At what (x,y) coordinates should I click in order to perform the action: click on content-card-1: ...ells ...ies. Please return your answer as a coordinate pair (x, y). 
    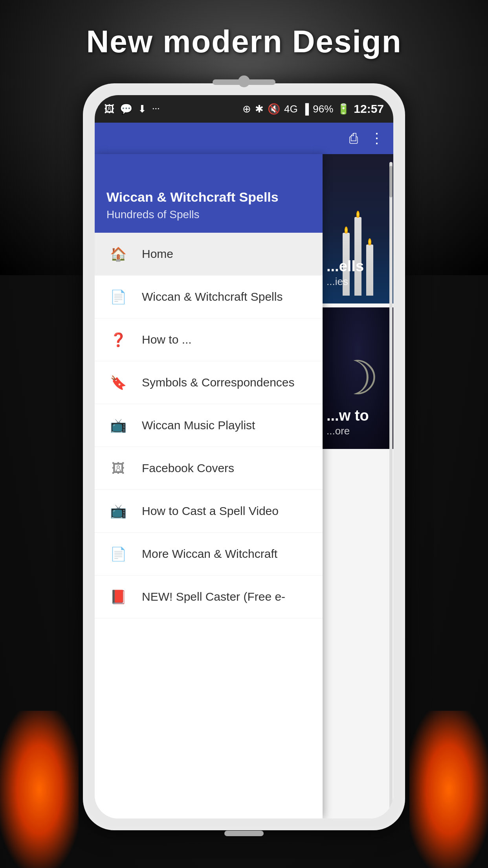
    Looking at the image, I should click on (358, 229).